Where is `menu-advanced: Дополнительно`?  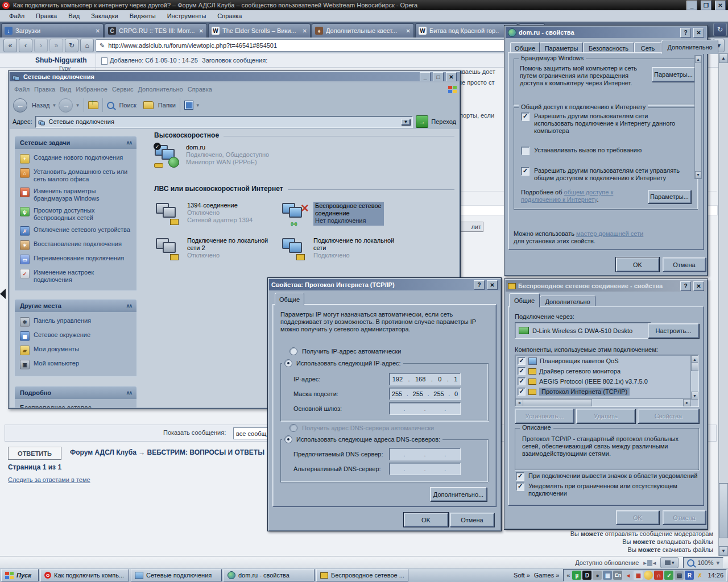 menu-advanced: Дополнительно is located at coordinates (160, 89).